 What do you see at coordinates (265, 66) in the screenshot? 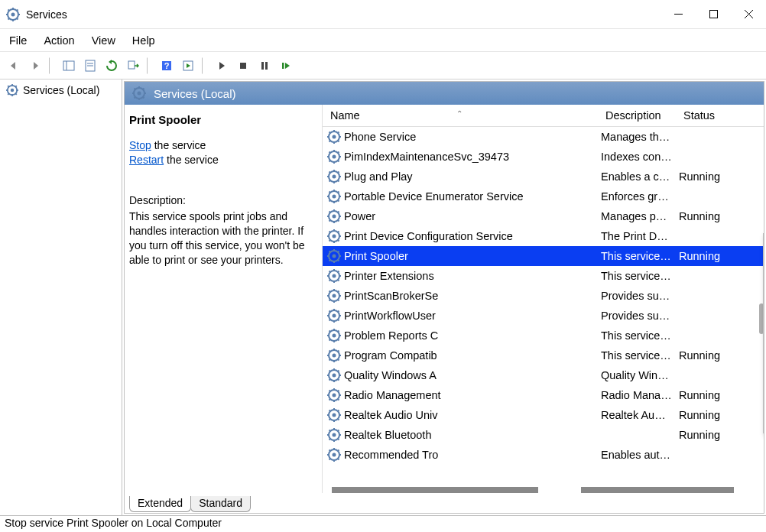
I see `pause-button` at bounding box center [265, 66].